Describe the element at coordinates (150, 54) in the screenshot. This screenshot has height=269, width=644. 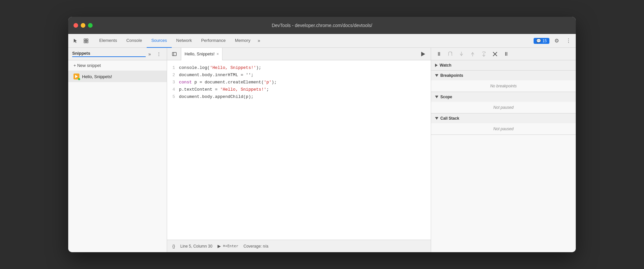
I see `sidebar-more-button: »` at that location.